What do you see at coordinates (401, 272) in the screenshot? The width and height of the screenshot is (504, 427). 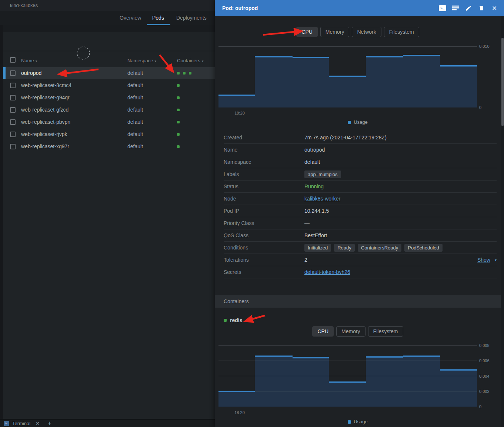 I see `detail-value: default-token-bvh26` at bounding box center [401, 272].